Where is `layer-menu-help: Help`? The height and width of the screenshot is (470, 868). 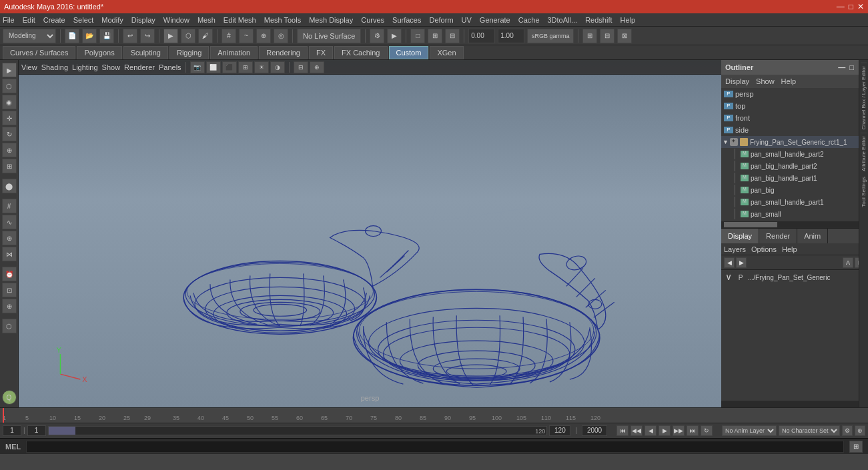
layer-menu-help: Help is located at coordinates (790, 249).